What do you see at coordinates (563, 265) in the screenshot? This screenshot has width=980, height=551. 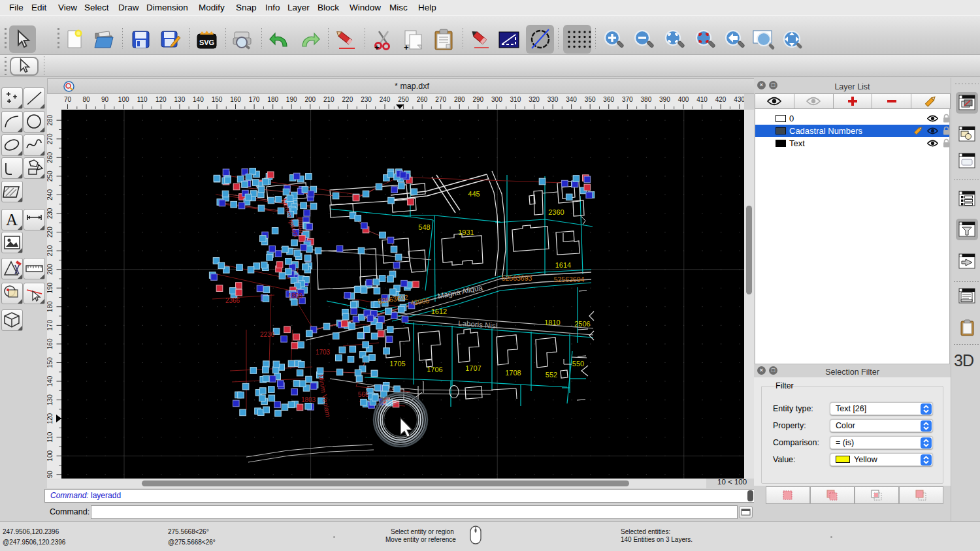 I see `svg-text: 1614` at bounding box center [563, 265].